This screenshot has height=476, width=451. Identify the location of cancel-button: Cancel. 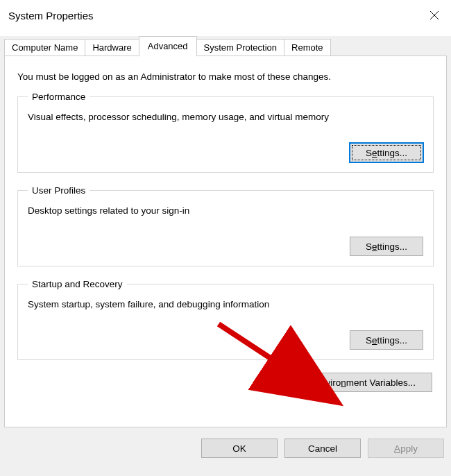
(323, 448).